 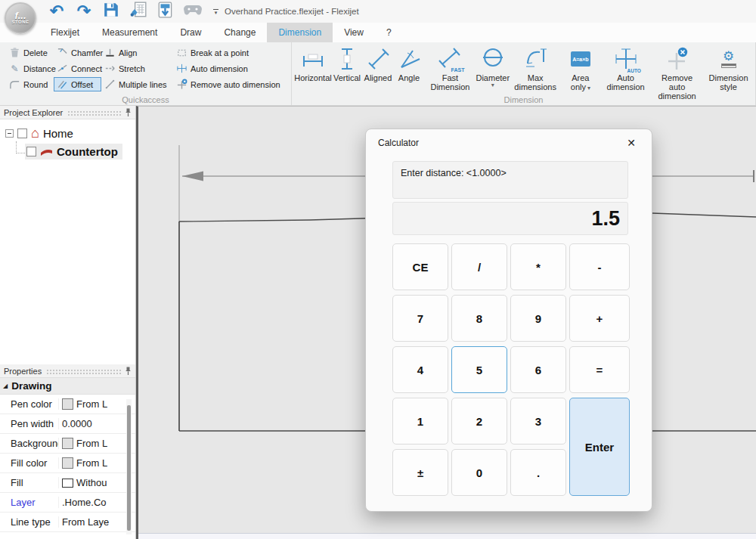 What do you see at coordinates (77, 85) in the screenshot?
I see `ribbon-item-offset: Offset` at bounding box center [77, 85].